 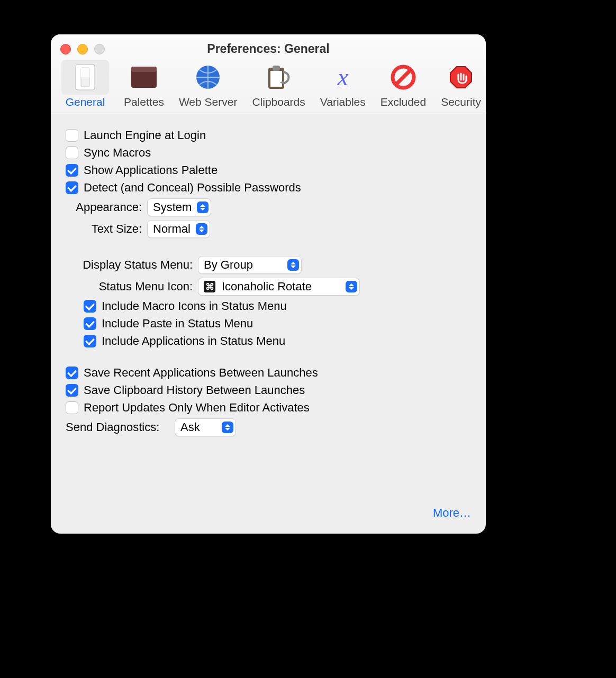 What do you see at coordinates (90, 324) in the screenshot?
I see `include-paste-checkbox` at bounding box center [90, 324].